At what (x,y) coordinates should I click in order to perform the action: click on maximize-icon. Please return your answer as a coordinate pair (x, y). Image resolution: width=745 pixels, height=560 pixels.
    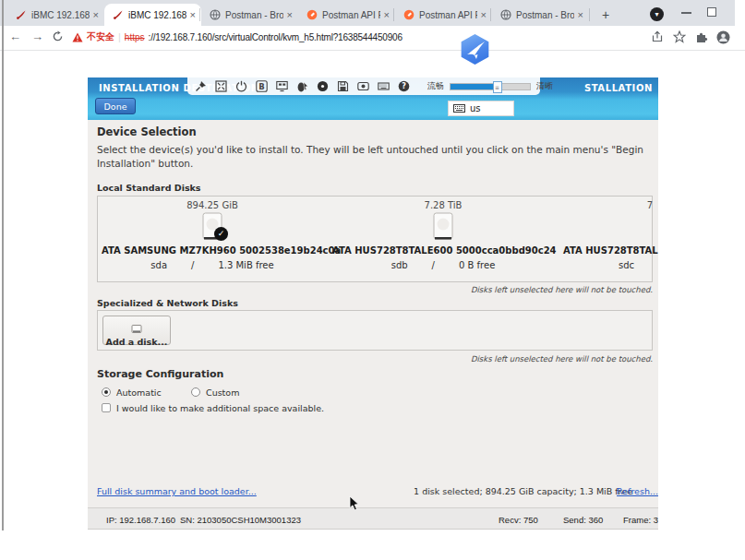
    Looking at the image, I should click on (712, 12).